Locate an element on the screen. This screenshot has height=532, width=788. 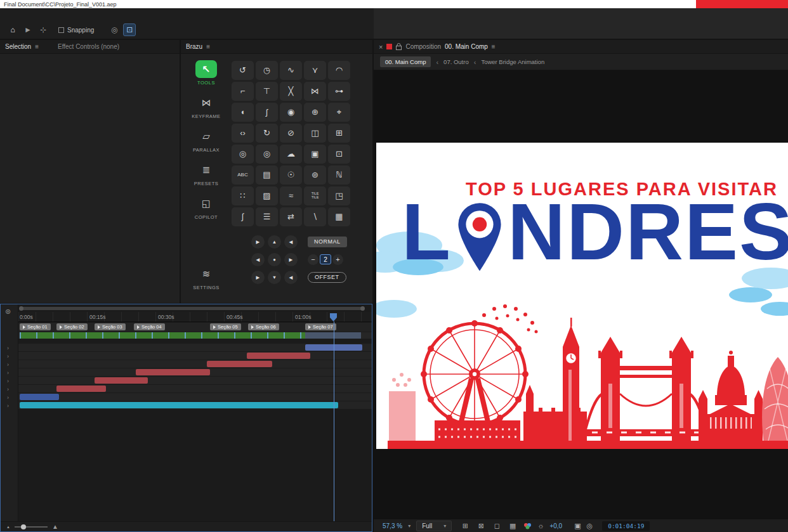
resolution-select: Full ▾ is located at coordinates (434, 526).